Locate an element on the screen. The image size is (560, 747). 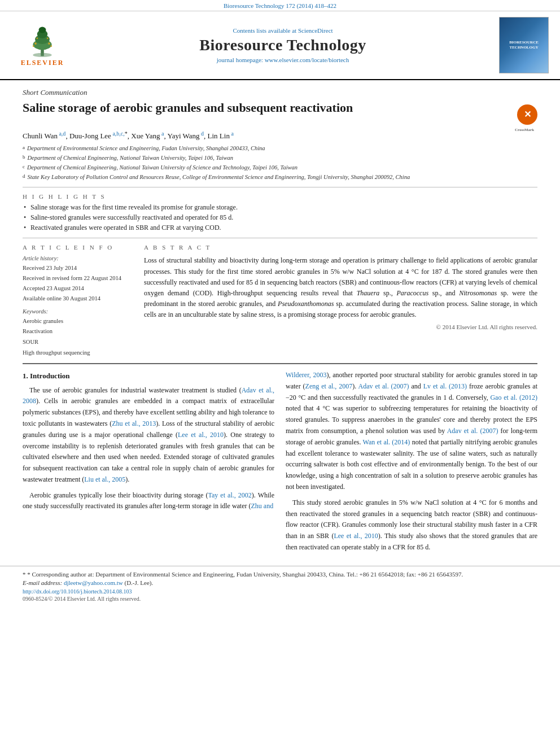
author-email-link: djleetw@yahoo.com.tw is located at coordinates (94, 583).